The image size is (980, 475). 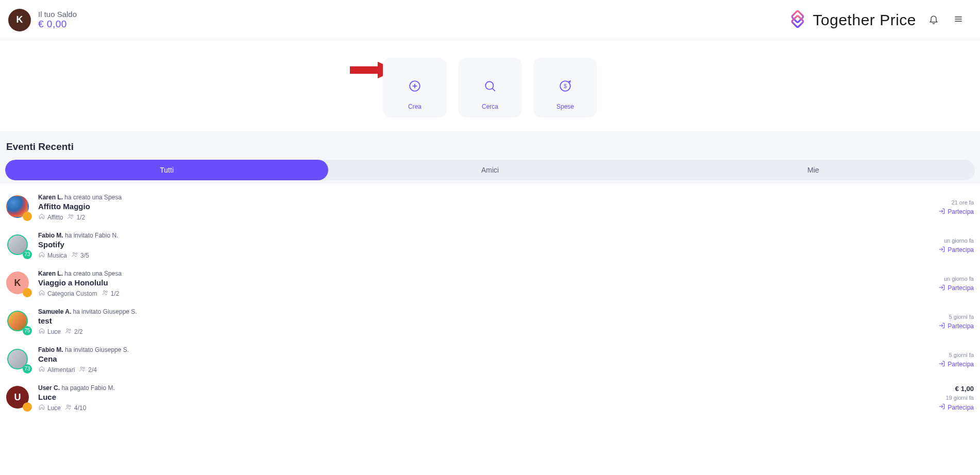 What do you see at coordinates (958, 20) in the screenshot?
I see `hamburger-icon` at bounding box center [958, 20].